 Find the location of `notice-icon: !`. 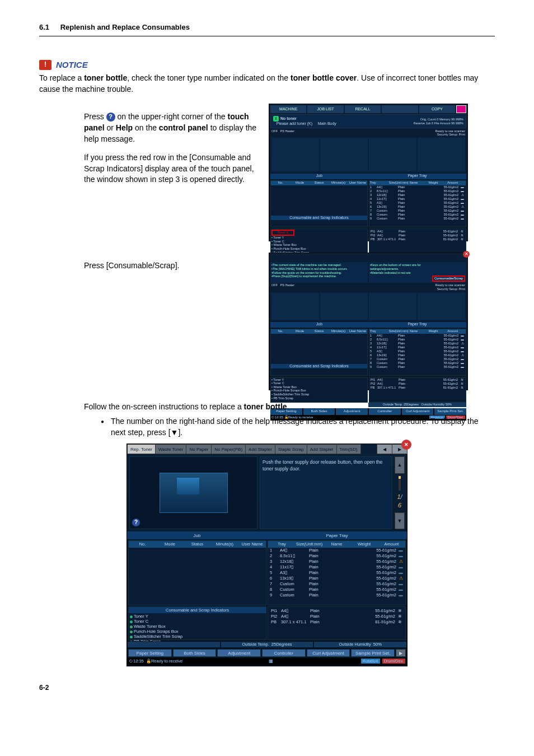

notice-icon: ! is located at coordinates (45, 65).